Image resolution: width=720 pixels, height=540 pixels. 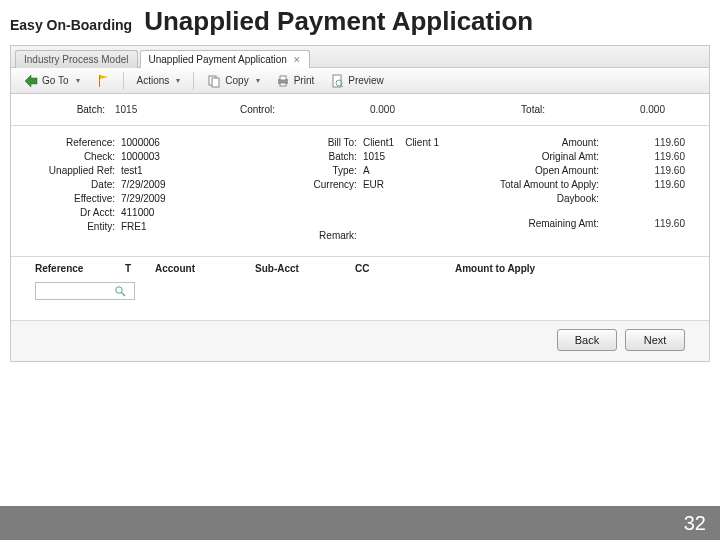 I want to click on amount-label: Amount:, so click(x=549, y=142).